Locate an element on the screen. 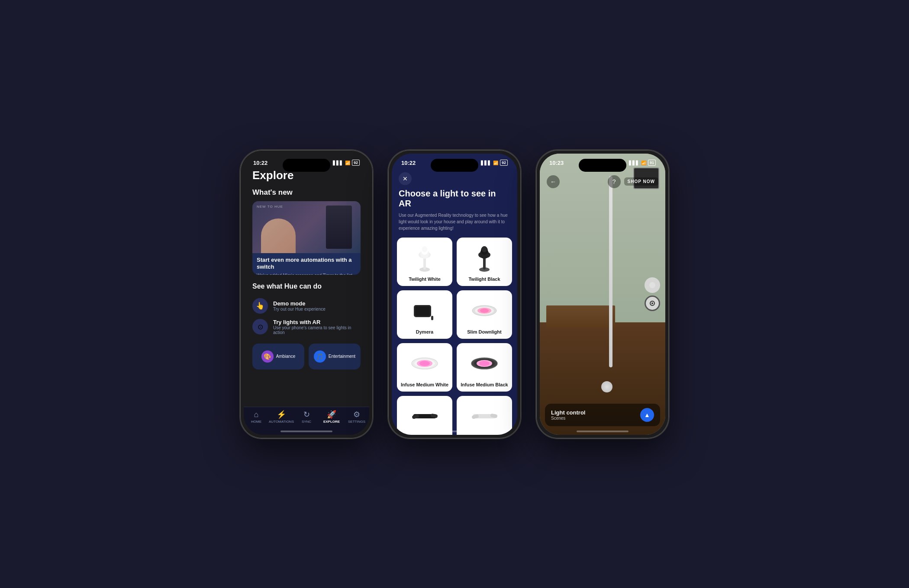 This screenshot has width=909, height=588. infuse-black-name: Infuse Medium Black is located at coordinates (484, 385).